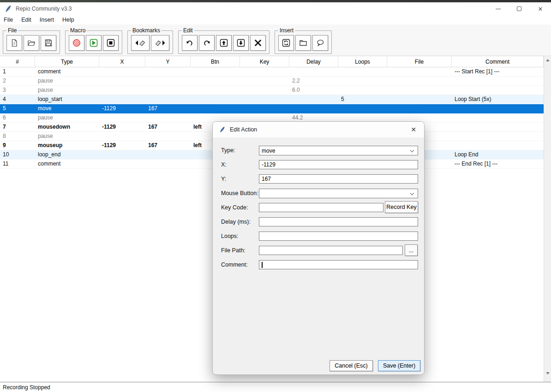  I want to click on y-label: Y:, so click(223, 179).